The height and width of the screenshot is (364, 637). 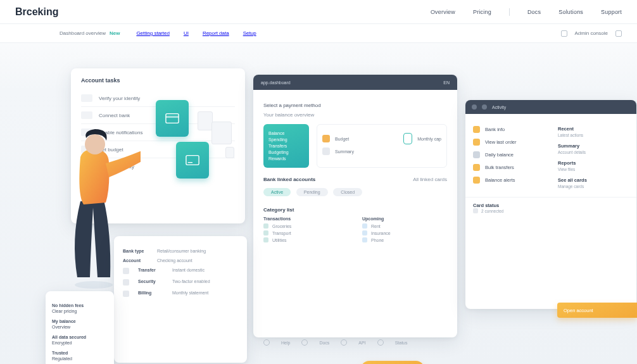 I want to click on filter-pill-active: Active, so click(x=277, y=192).